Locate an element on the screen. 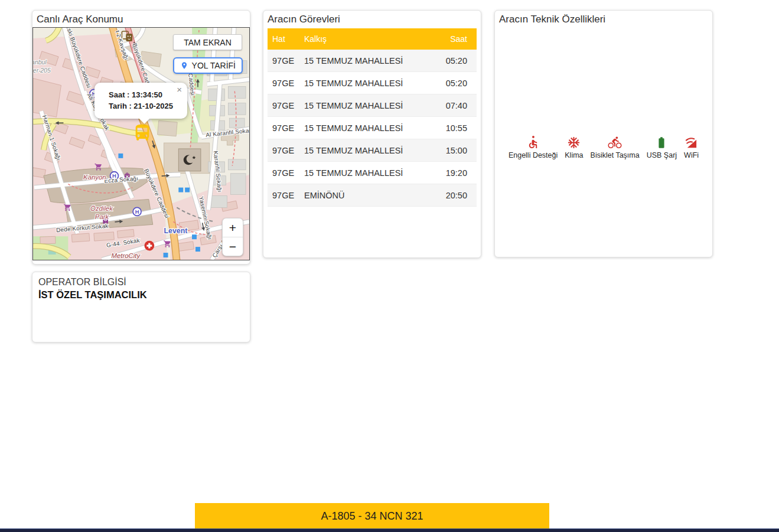 The width and height of the screenshot is (779, 532). map-label-metrocity: MetroCity is located at coordinates (126, 256).